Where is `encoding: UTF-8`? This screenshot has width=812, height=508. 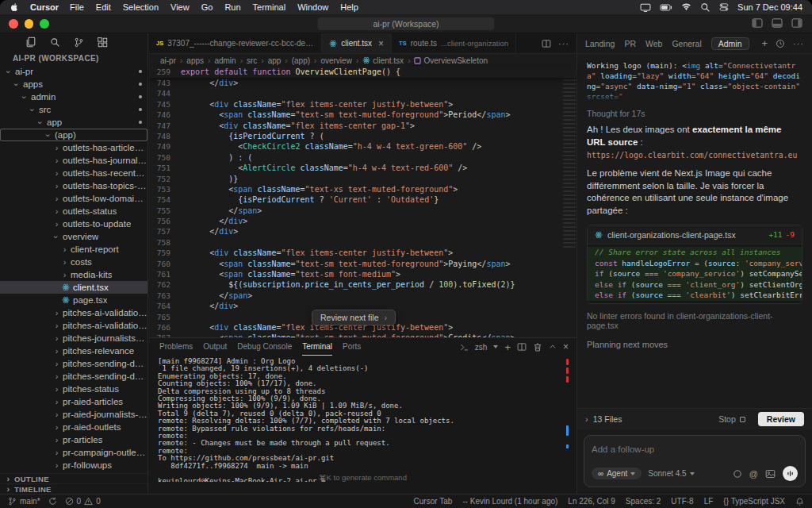 encoding: UTF-8 is located at coordinates (682, 502).